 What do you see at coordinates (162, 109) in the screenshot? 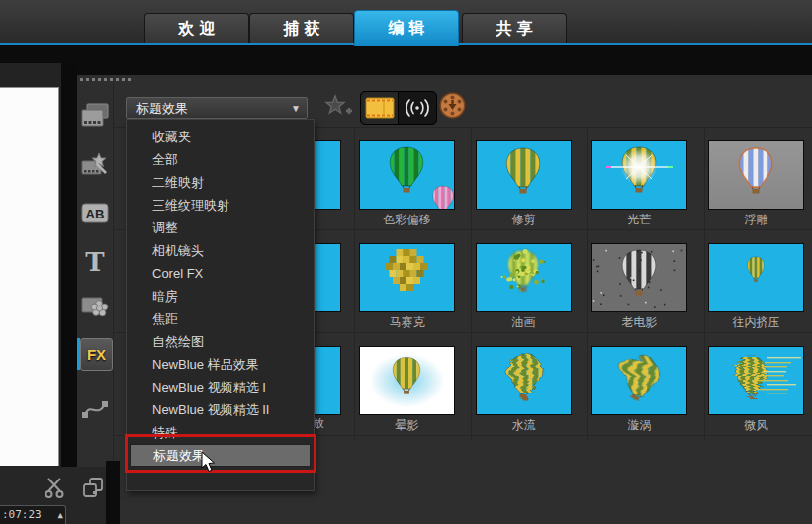
I see `category-dropdown-value: 标题效果` at bounding box center [162, 109].